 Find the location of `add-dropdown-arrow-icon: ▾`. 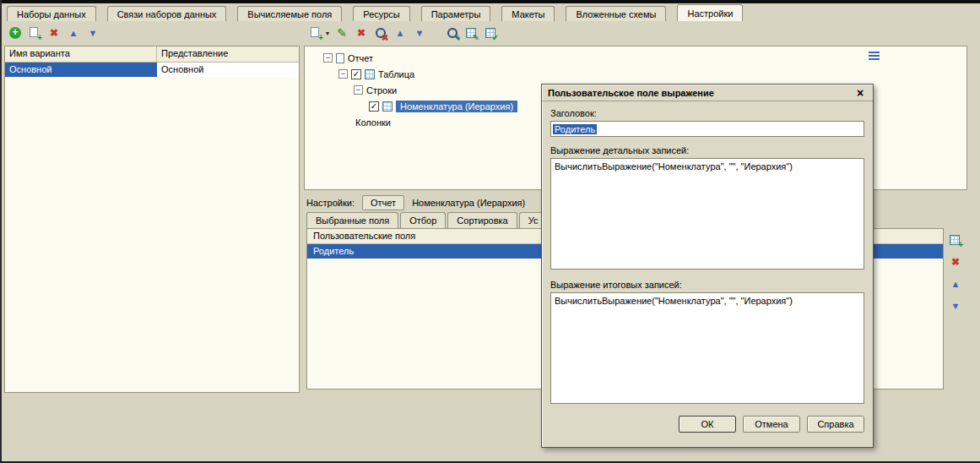

add-dropdown-arrow-icon: ▾ is located at coordinates (328, 34).